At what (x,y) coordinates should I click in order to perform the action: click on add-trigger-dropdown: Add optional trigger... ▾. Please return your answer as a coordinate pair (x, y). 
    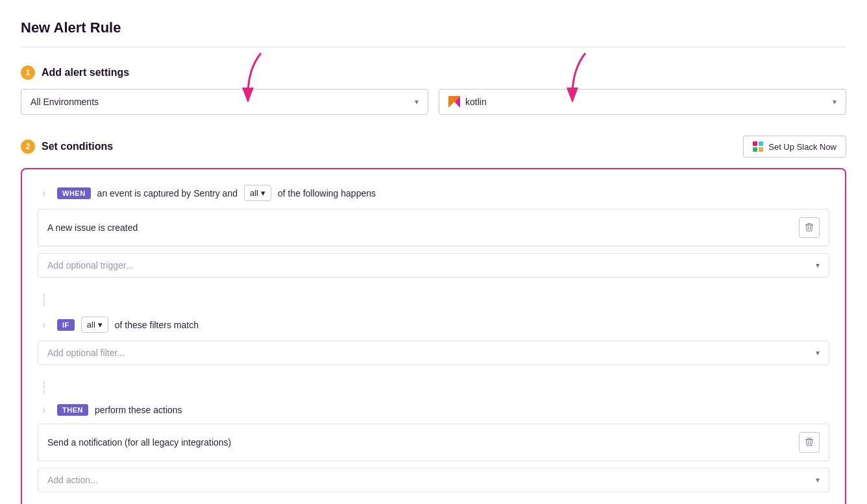
    Looking at the image, I should click on (434, 265).